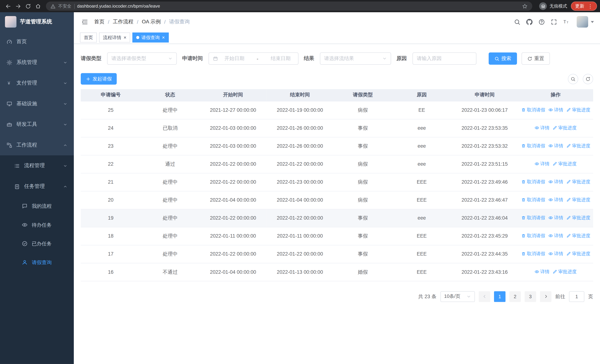 The image size is (600, 364). Describe the element at coordinates (37, 62) in the screenshot. I see `sidebar-item-system: 系统管理` at that location.